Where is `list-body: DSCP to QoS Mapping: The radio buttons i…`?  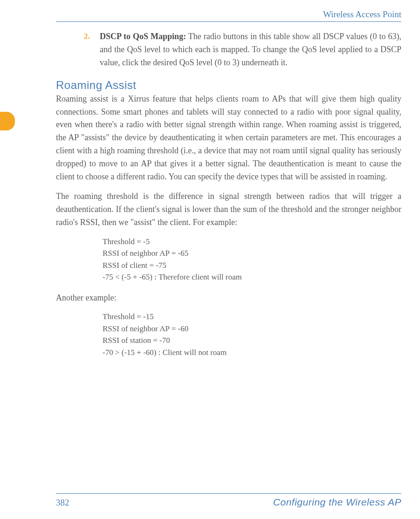
list-body: DSCP to QoS Mapping: The radio buttons i… is located at coordinates (251, 50).